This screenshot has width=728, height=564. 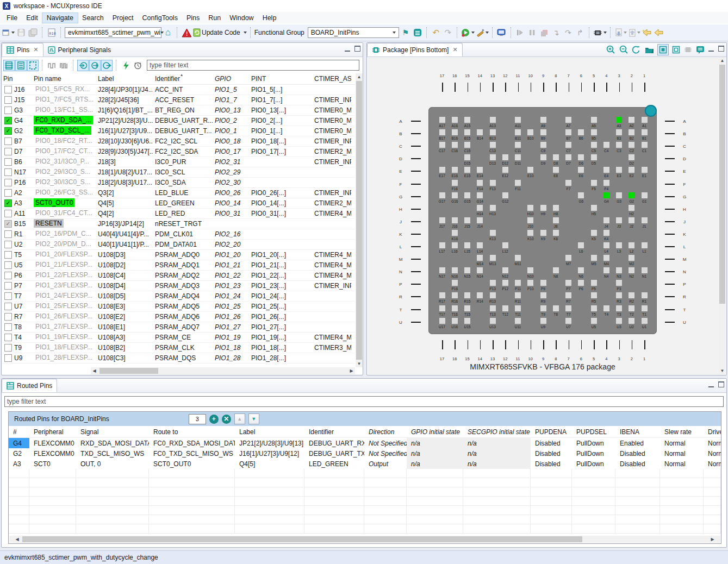 What do you see at coordinates (21, 65) in the screenshot?
I see `show-dedicated-pins-icon` at bounding box center [21, 65].